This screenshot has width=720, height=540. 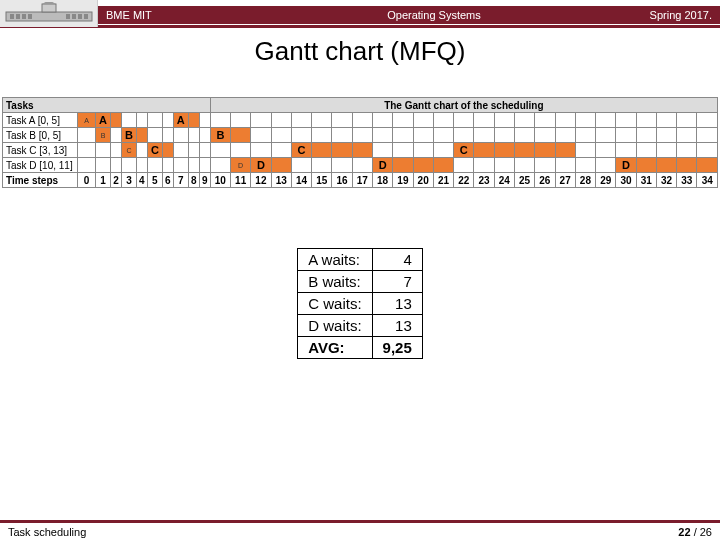 I want to click on time-label: Time steps, so click(x=40, y=180).